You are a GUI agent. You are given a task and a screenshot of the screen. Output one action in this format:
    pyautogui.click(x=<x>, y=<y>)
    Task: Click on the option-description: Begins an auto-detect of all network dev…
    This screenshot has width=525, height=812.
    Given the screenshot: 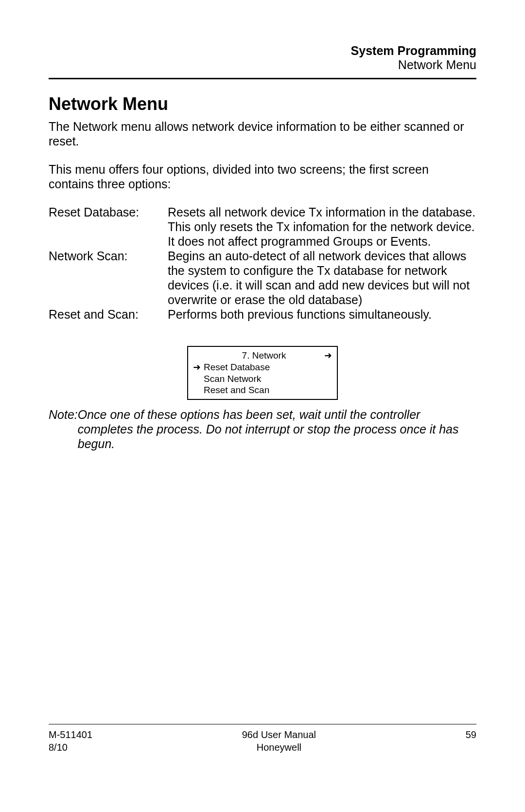 What is the action you would take?
    pyautogui.click(x=322, y=278)
    